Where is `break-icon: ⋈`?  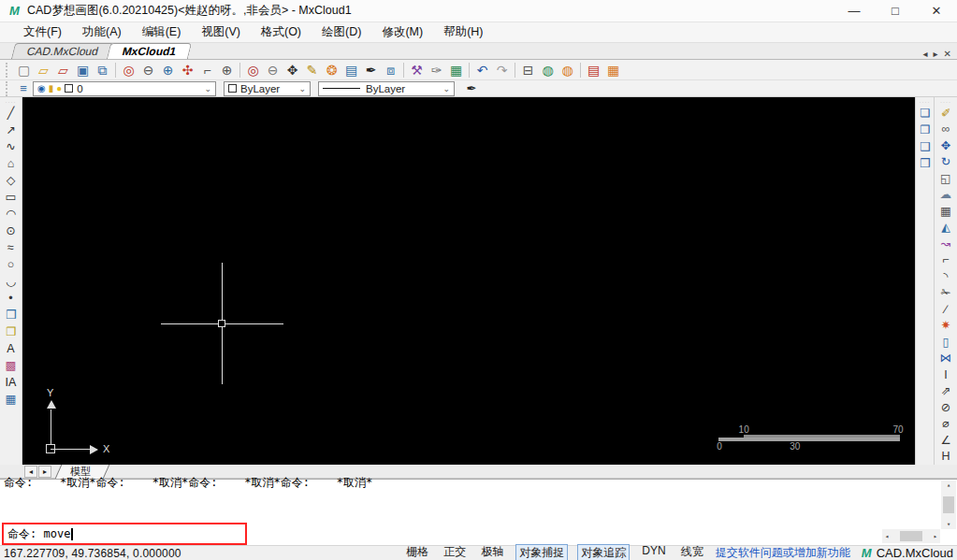
break-icon: ⋈ is located at coordinates (946, 359).